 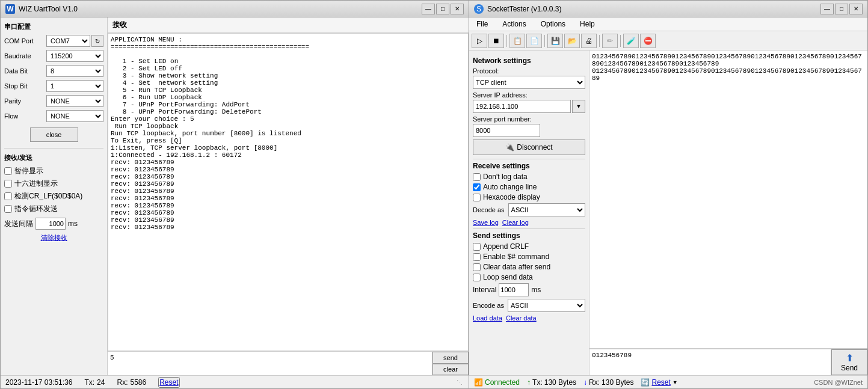 What do you see at coordinates (579, 106) in the screenshot?
I see `server-ip-dropdown: ▼` at bounding box center [579, 106].